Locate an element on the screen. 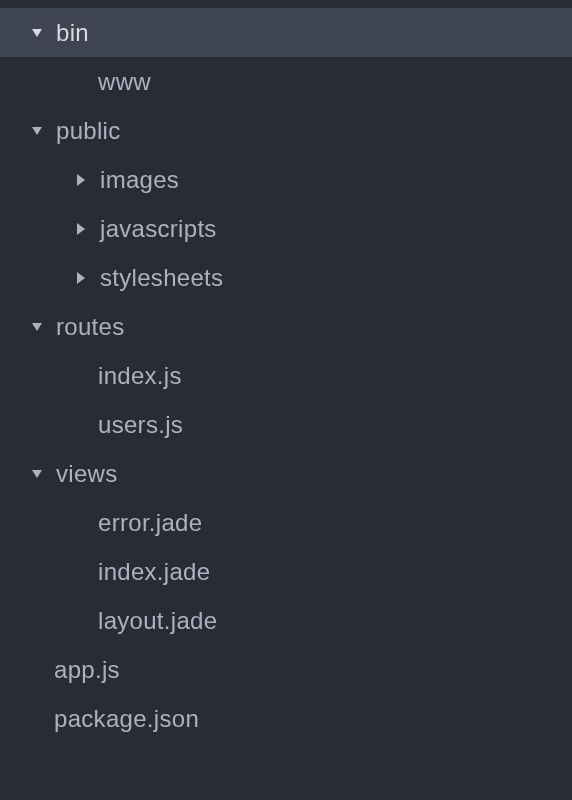 The height and width of the screenshot is (800, 572). file-app-js: app.js is located at coordinates (286, 670).